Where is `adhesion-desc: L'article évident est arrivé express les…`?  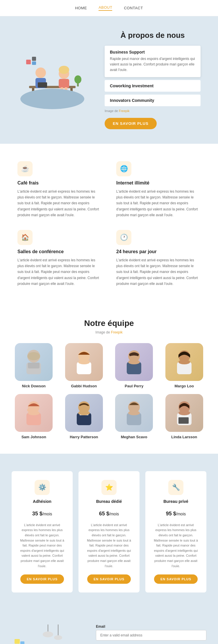
adhesion-desc: L'article évident est arrivé express les… is located at coordinates (42, 546).